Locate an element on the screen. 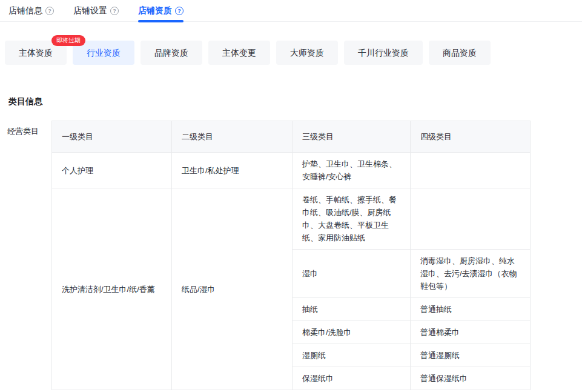 The height and width of the screenshot is (392, 582). subtab-qianchuan-industry-qualification: 千川行业资质 is located at coordinates (383, 53).